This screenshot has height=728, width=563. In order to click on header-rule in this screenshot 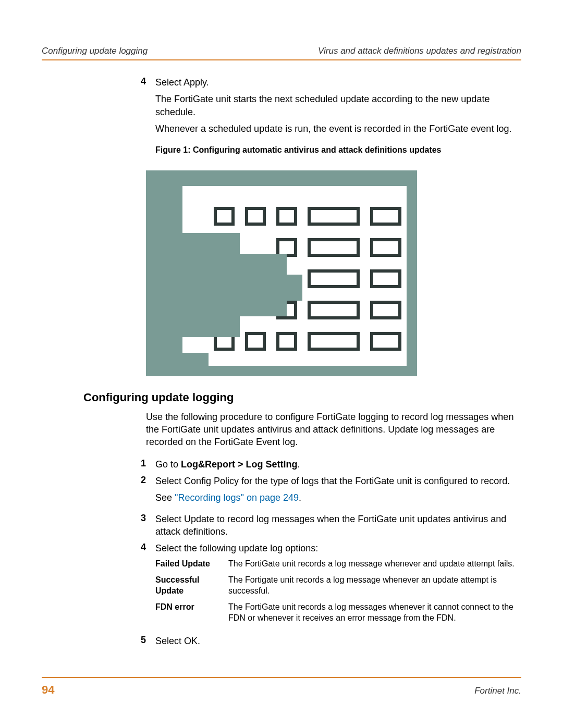, I will do `click(282, 60)`.